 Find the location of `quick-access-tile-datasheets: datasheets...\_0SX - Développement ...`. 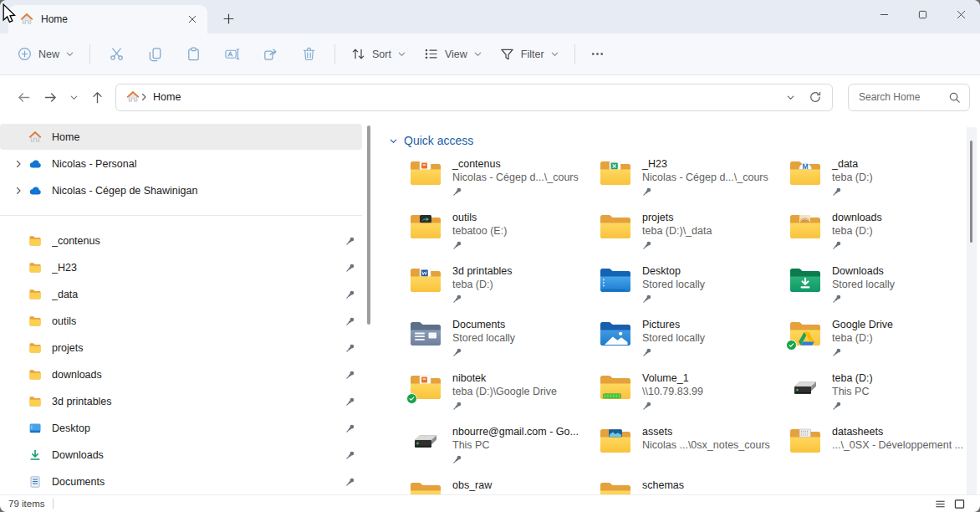

quick-access-tile-datasheets: datasheets...\_0SX - Développement ... is located at coordinates (883, 450).